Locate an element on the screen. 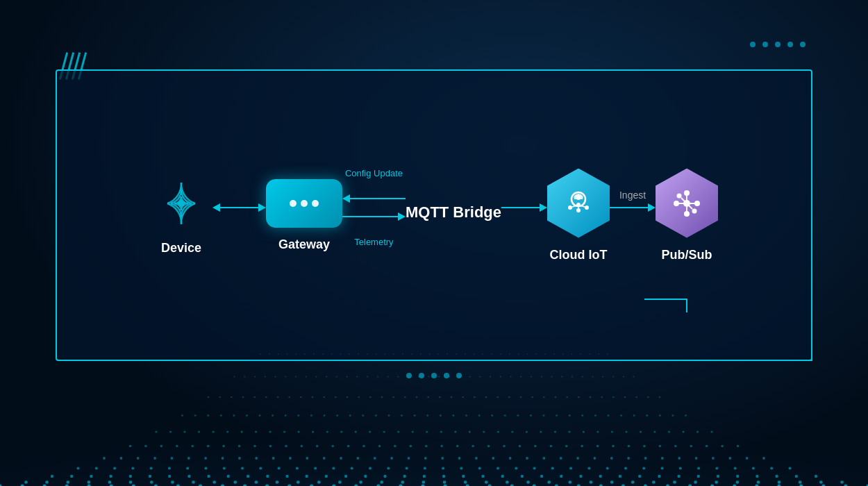 Image resolution: width=868 pixels, height=486 pixels. device-component: Device is located at coordinates (181, 215).